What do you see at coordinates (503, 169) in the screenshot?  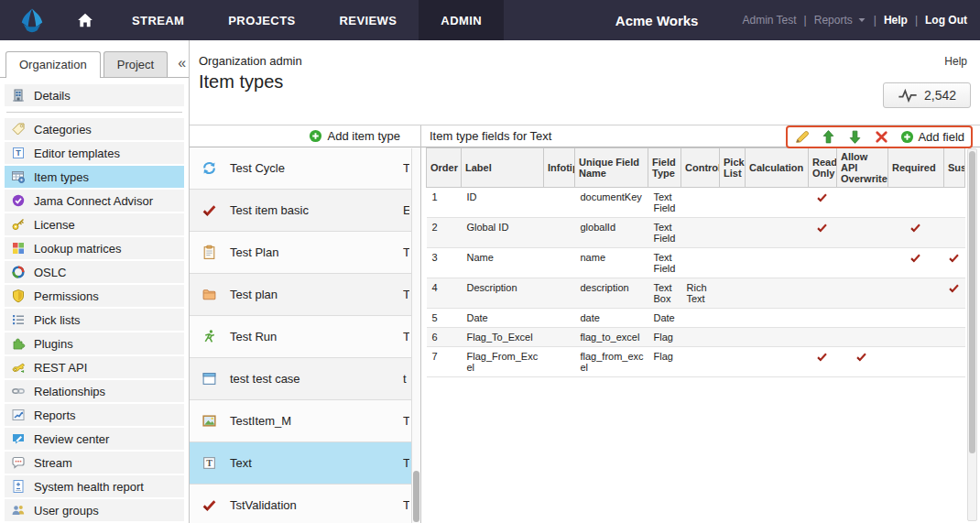 I see `column-header-label: Label` at bounding box center [503, 169].